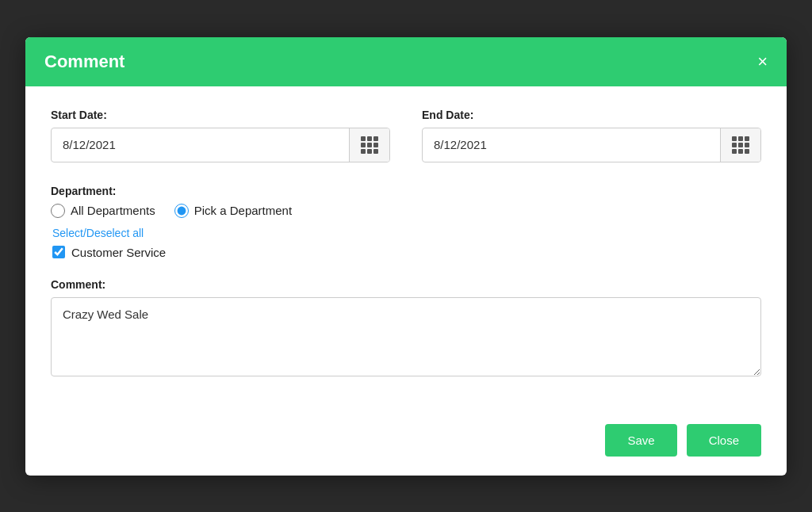 This screenshot has width=812, height=512. I want to click on department-radio-row: All Departments Pick a Department, so click(406, 211).